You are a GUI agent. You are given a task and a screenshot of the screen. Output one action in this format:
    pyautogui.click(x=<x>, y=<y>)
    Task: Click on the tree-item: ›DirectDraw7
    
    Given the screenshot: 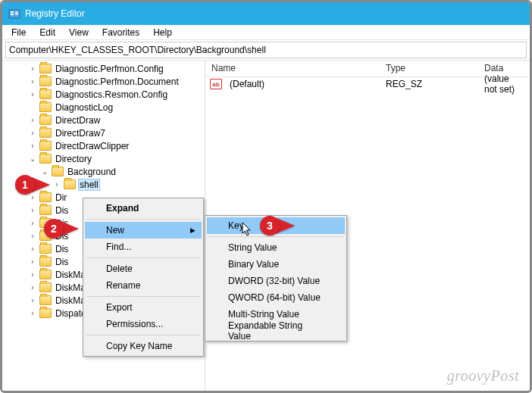 What is the action you would take?
    pyautogui.click(x=103, y=133)
    